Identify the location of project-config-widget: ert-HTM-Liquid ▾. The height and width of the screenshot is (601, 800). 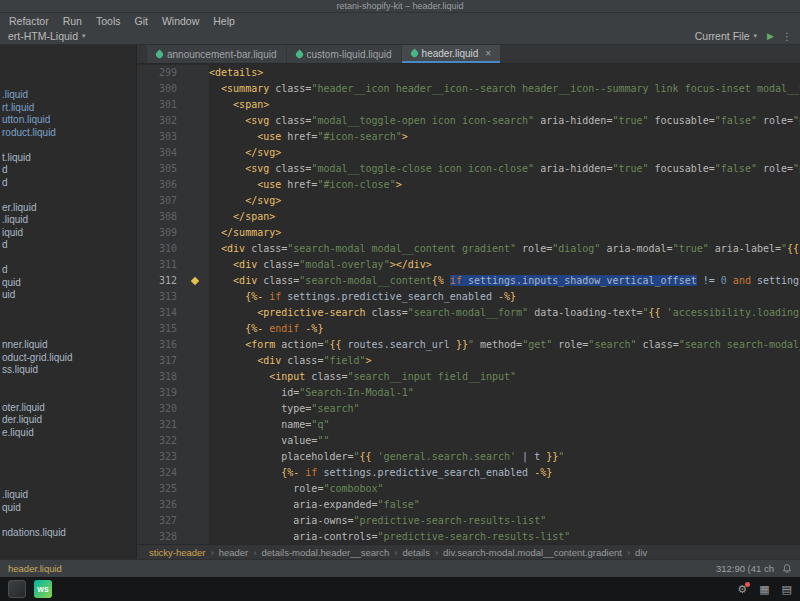
(47, 36).